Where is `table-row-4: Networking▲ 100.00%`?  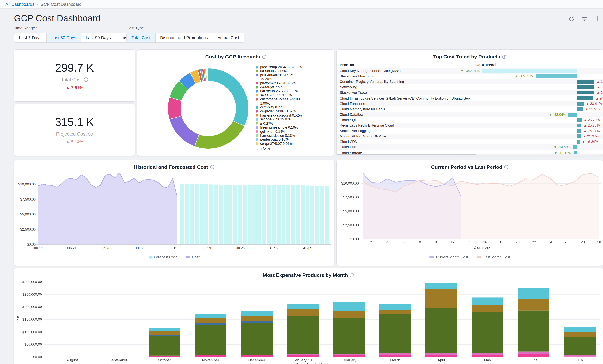
table-row-4: Networking▲ 100.00% is located at coordinates (470, 87).